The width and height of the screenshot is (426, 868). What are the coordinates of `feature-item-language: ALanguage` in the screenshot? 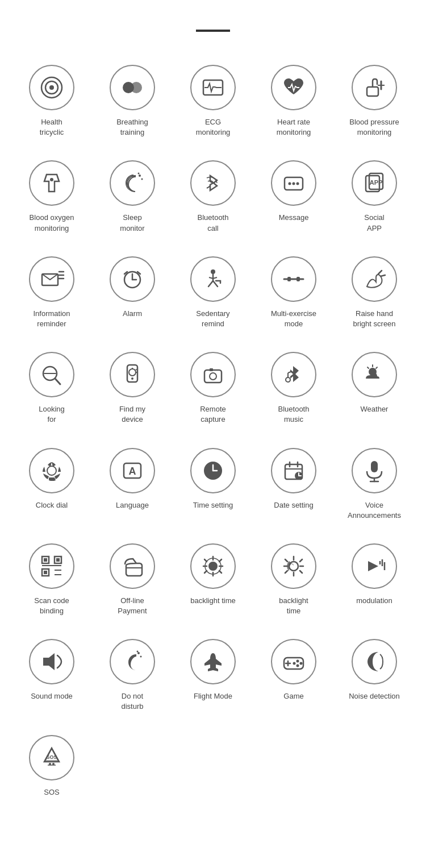 It's located at (132, 485).